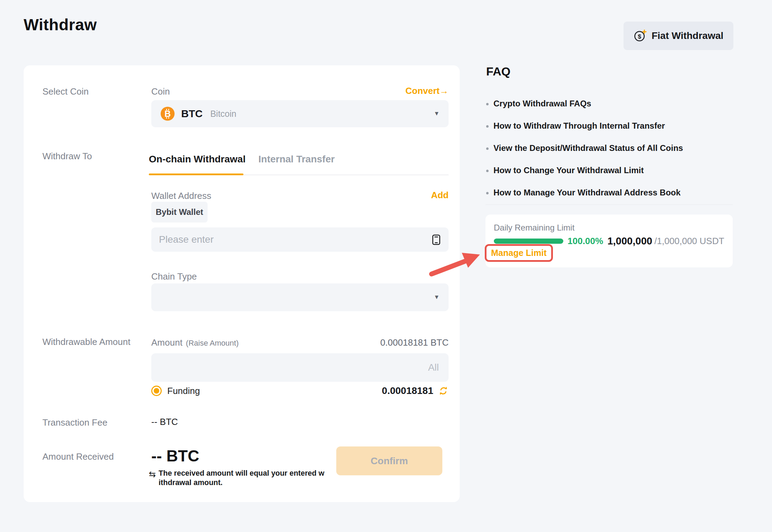 This screenshot has width=772, height=532. Describe the element at coordinates (300, 368) in the screenshot. I see `amount-input` at that location.